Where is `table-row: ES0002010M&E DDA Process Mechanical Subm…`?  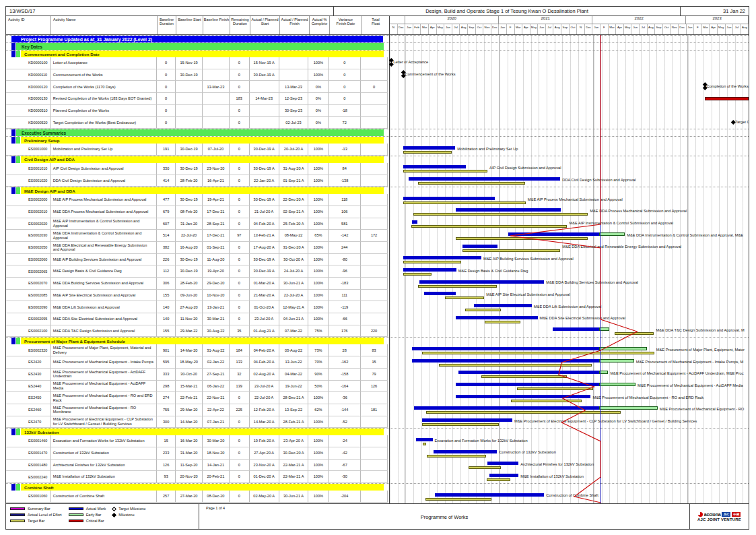
table-row: ES0002010M&E DDA Process Mechanical Subm… is located at coordinates (377, 212).